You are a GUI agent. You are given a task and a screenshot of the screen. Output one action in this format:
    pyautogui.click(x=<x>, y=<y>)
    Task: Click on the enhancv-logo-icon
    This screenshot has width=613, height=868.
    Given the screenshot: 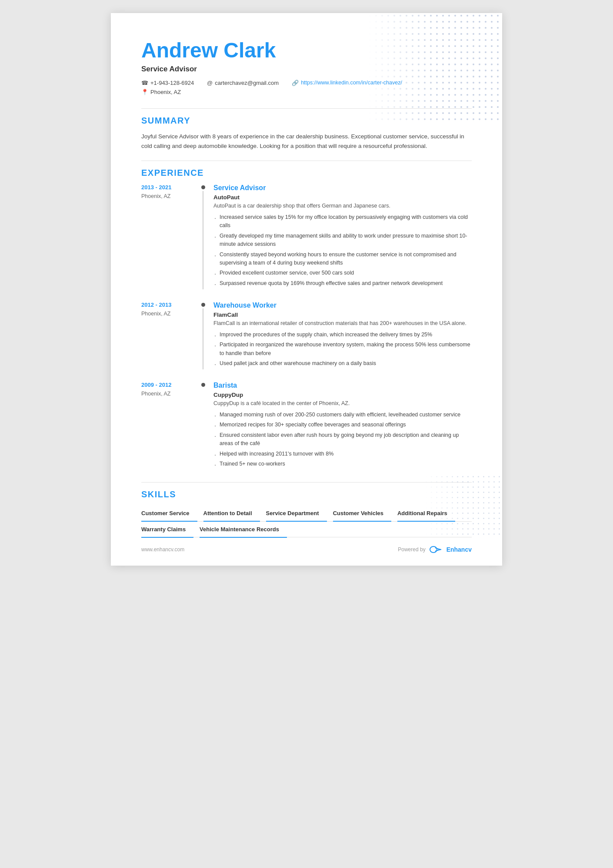 What is the action you would take?
    pyautogui.click(x=436, y=550)
    